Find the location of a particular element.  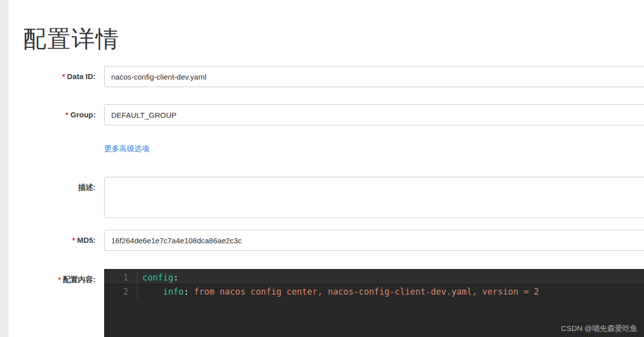

config-content-label-text: 配置内容: is located at coordinates (79, 279).